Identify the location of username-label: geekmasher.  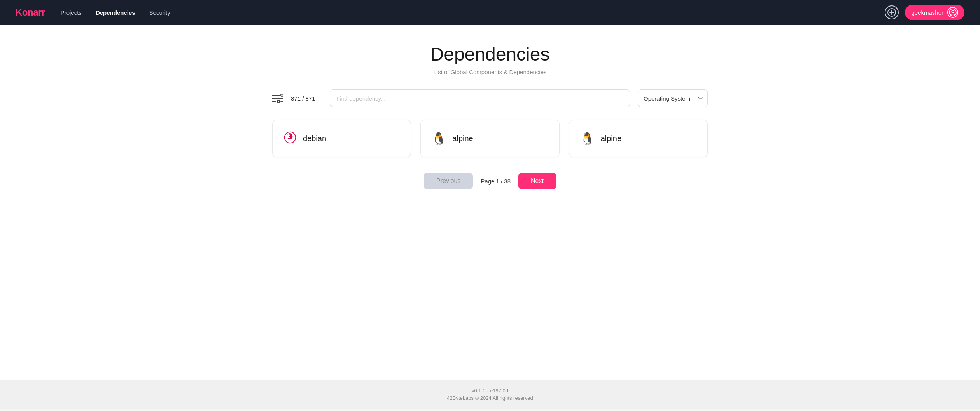
(927, 12).